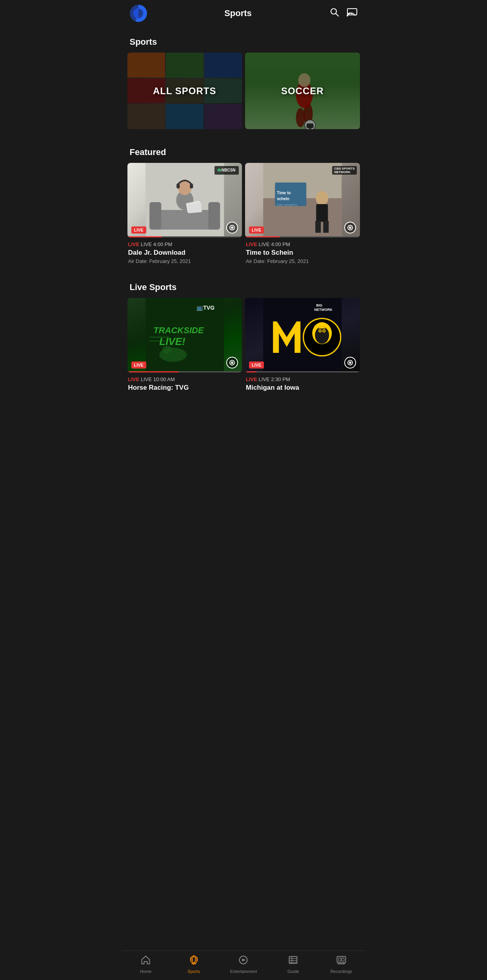 The height and width of the screenshot is (980, 487). I want to click on svg-text: NETWORK, so click(323, 310).